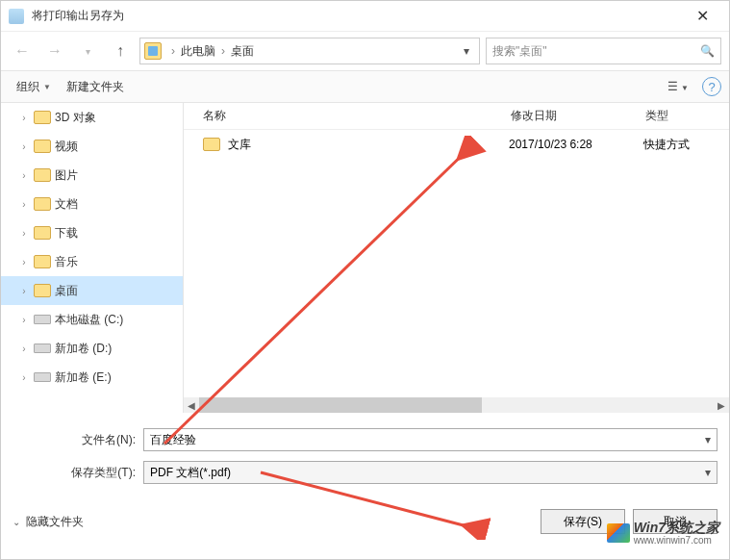 The height and width of the screenshot is (560, 730). What do you see at coordinates (721, 405) in the screenshot?
I see `scroll-right-icon: ▶` at bounding box center [721, 405].